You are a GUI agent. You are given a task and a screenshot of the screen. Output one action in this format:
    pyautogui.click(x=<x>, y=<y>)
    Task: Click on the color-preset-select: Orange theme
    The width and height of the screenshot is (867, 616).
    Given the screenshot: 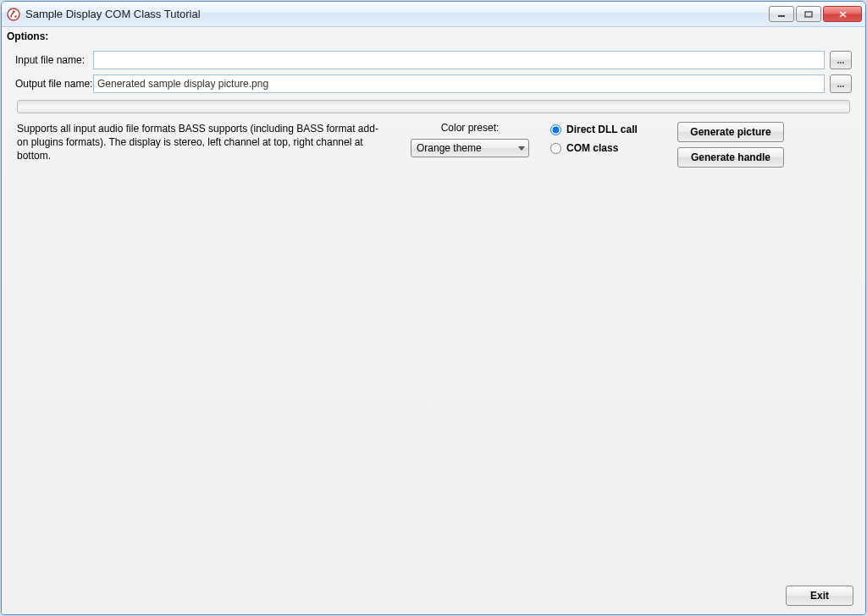 What is the action you would take?
    pyautogui.click(x=470, y=148)
    